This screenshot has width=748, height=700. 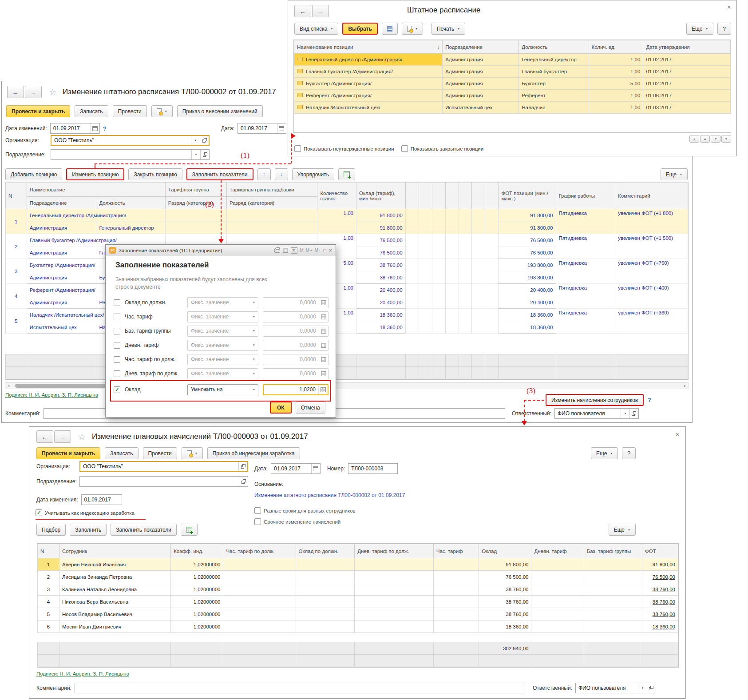 What do you see at coordinates (381, 290) in the screenshot?
I see `cell-salary-min: 20 400,00` at bounding box center [381, 290].